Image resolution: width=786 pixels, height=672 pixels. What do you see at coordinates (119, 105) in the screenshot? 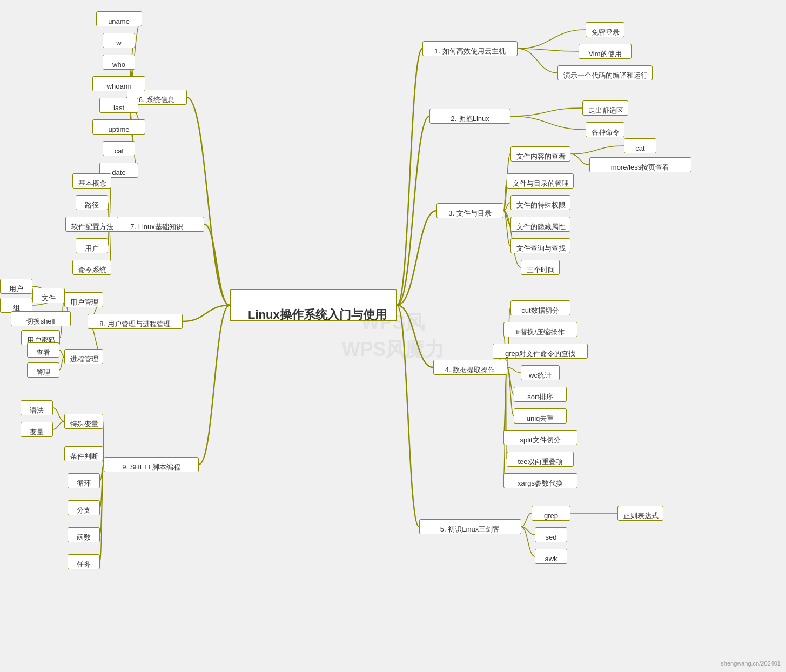
I see `node-n6_5: last` at bounding box center [119, 105].